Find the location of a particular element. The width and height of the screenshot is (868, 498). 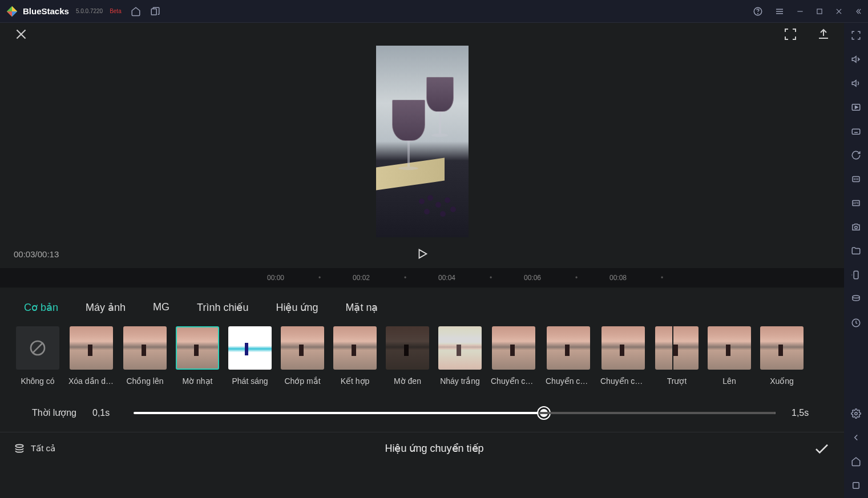

preview-frame is located at coordinates (422, 141).